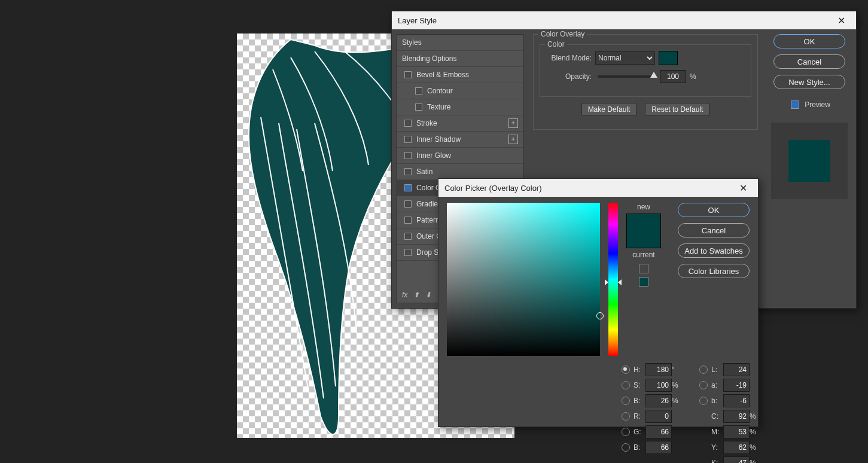 This screenshot has height=463, width=868. Describe the element at coordinates (809, 62) in the screenshot. I see `cancel-button: Cancel` at that location.